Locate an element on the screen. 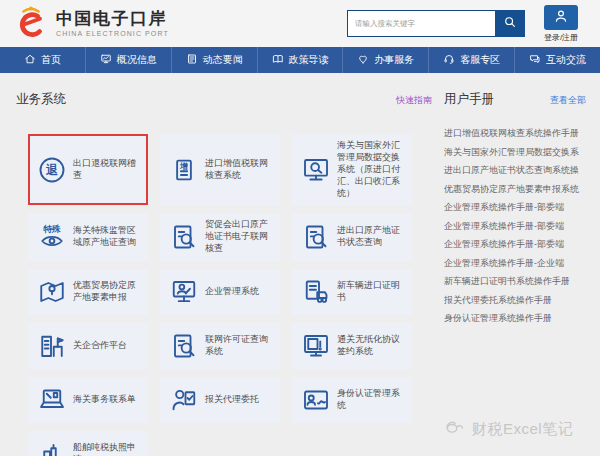 This screenshot has height=456, width=600. monitor-search-icon is located at coordinates (316, 170).